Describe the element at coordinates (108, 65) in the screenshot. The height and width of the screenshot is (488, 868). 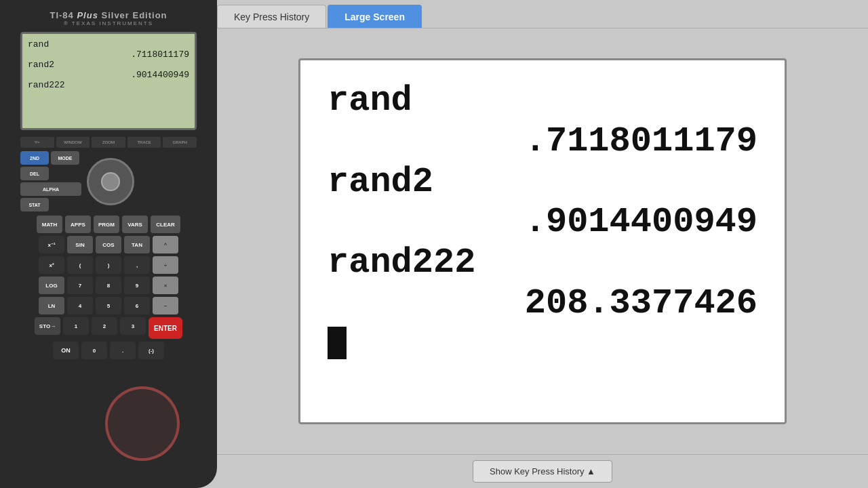
I see `screen-line-3: rand2` at that location.